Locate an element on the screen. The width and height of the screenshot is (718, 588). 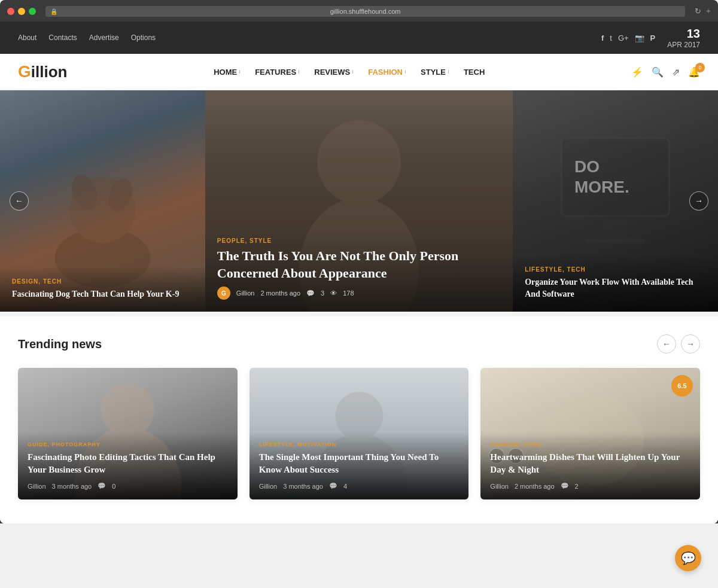
topbar-options: Options is located at coordinates (144, 38).